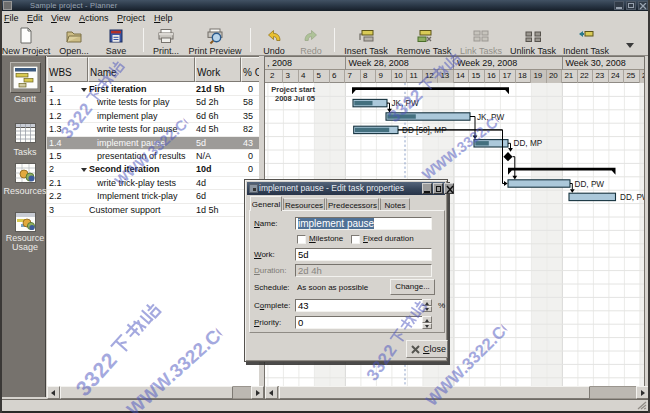 The height and width of the screenshot is (413, 650). I want to click on svg-text: 2008 Jul 05, so click(295, 98).